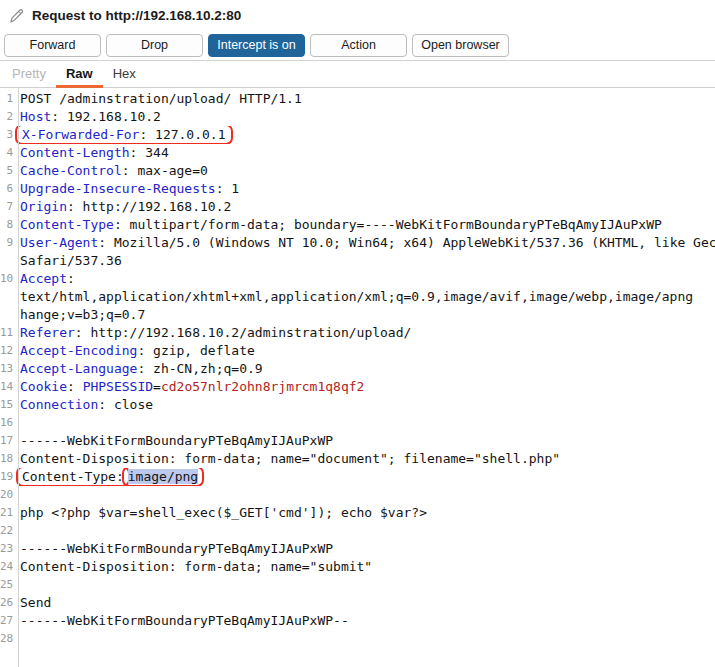 Image resolution: width=715 pixels, height=667 pixels. I want to click on line-content: Content-Type: multipart/form-data; bound…, so click(365, 225).